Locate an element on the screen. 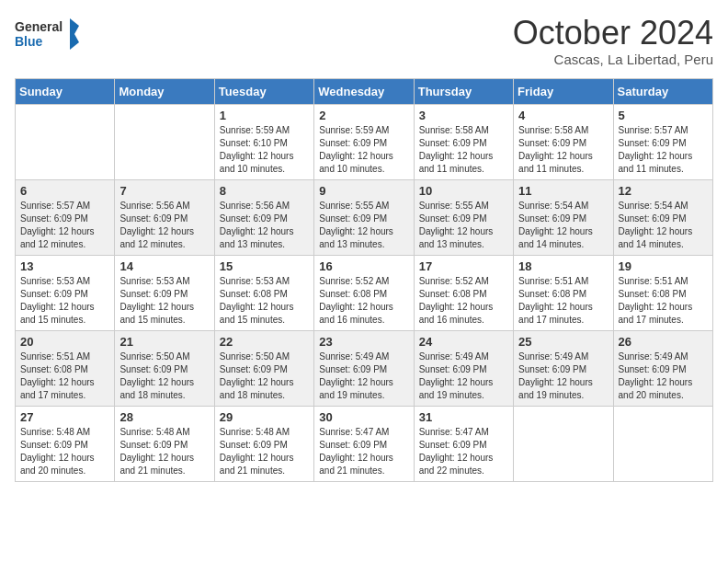  calendar-day-11: 11Sunrise: 5:54 AM Sunset: 6:09 PM Dayli… is located at coordinates (563, 217).